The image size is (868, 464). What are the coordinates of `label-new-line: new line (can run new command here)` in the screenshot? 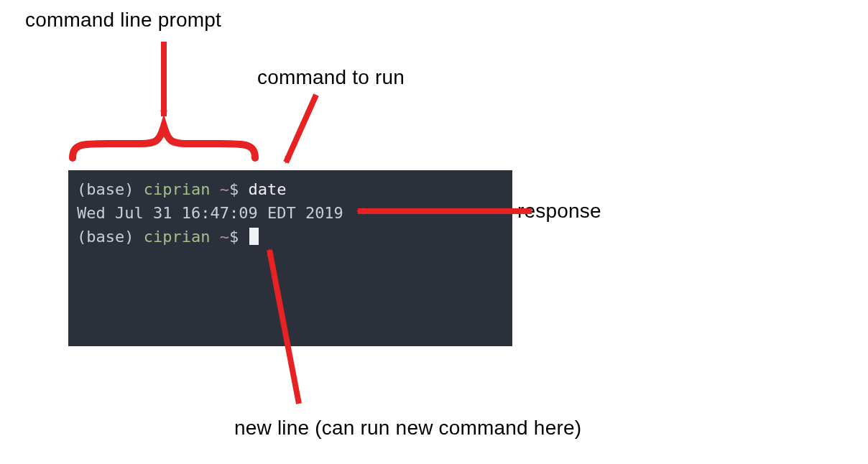 It's located at (408, 428).